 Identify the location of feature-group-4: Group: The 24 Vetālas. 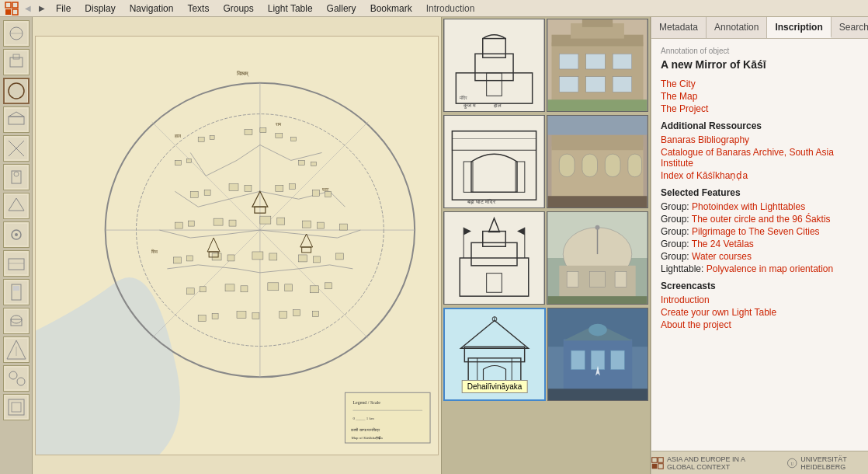
(759, 244).